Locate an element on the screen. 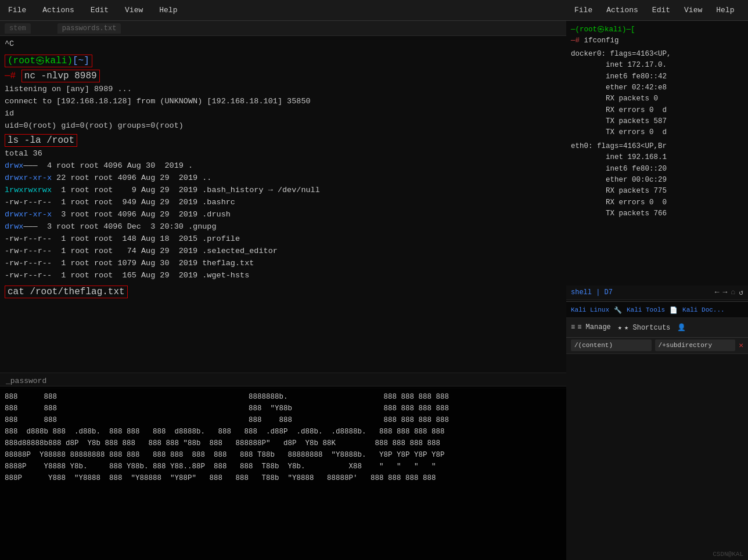  password-label: _password is located at coordinates (26, 381).